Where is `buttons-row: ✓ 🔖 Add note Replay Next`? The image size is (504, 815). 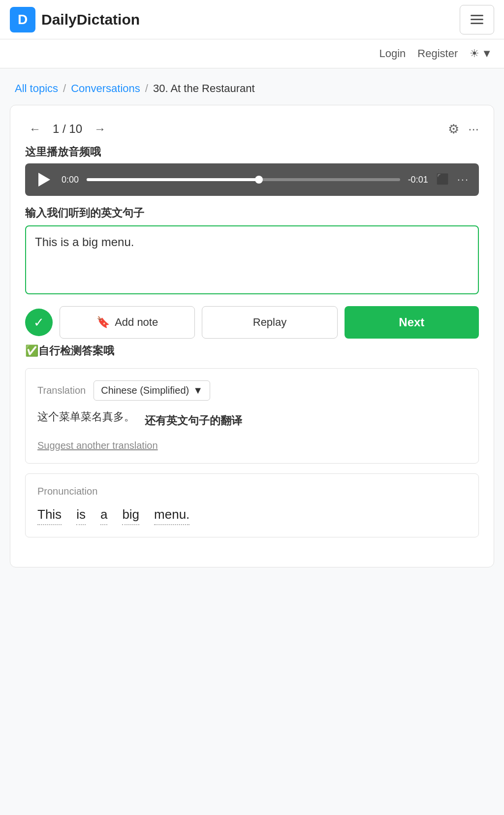
buttons-row: ✓ 🔖 Add note Replay Next is located at coordinates (252, 322).